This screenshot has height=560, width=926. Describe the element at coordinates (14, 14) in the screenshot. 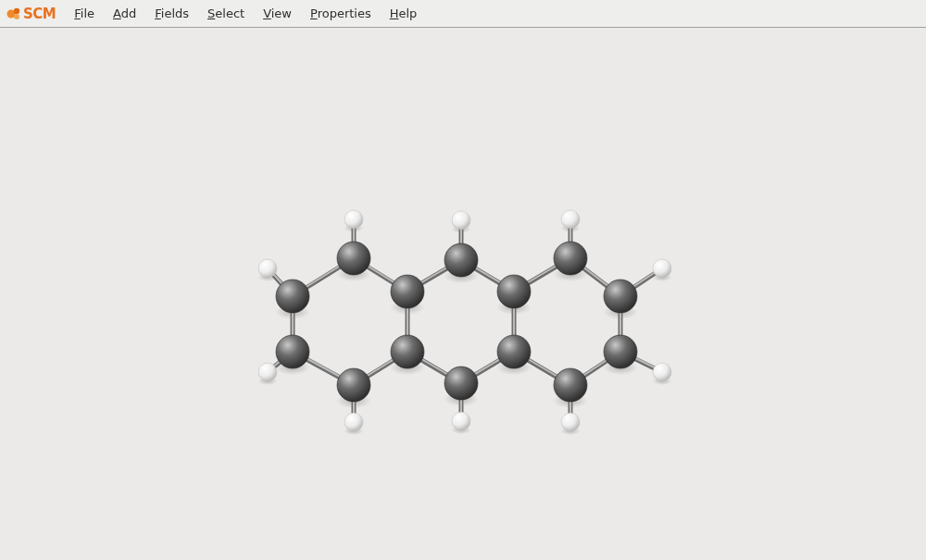

I see `logo-icon` at that location.